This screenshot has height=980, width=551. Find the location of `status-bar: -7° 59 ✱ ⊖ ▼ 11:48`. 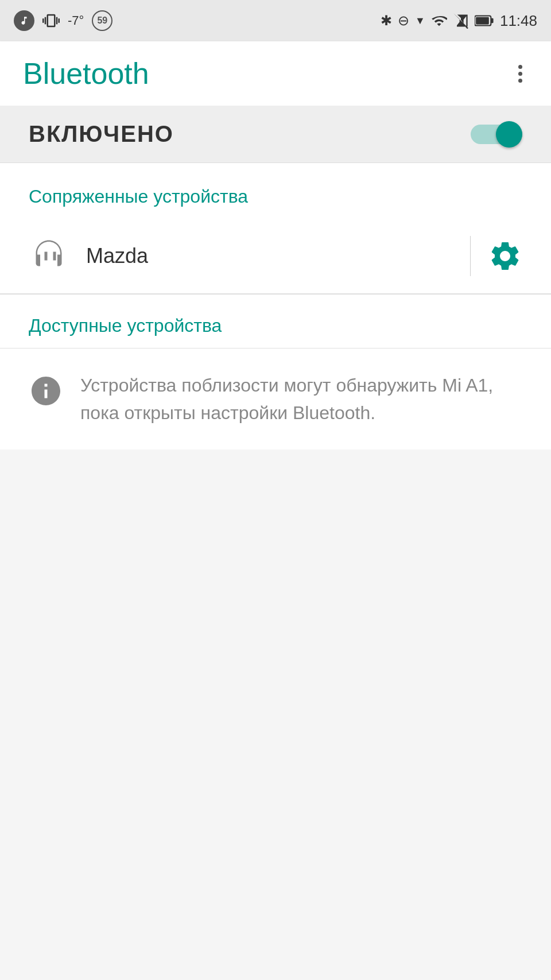

status-bar: -7° 59 ✱ ⊖ ▼ 11:48 is located at coordinates (276, 21).